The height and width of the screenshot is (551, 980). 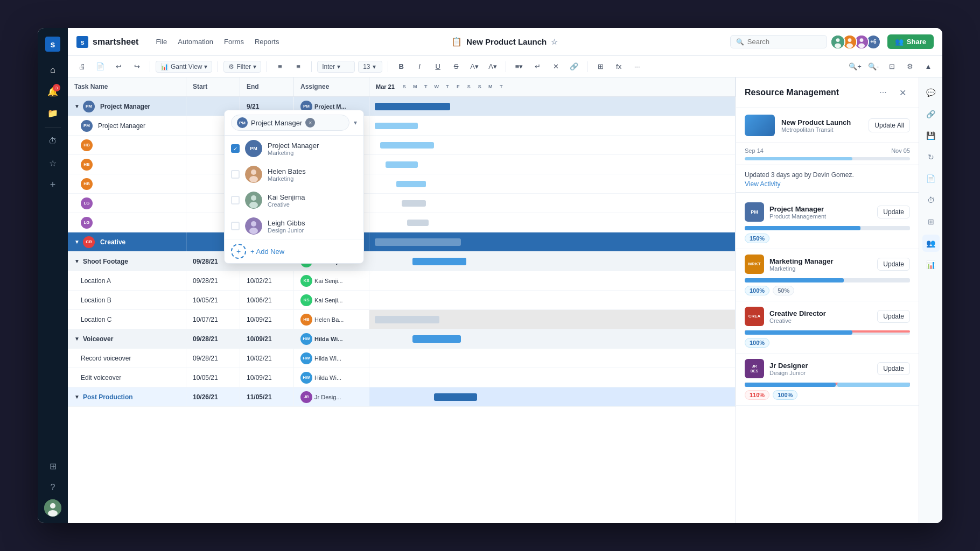 What do you see at coordinates (637, 67) in the screenshot?
I see `more-button: ···` at bounding box center [637, 67].